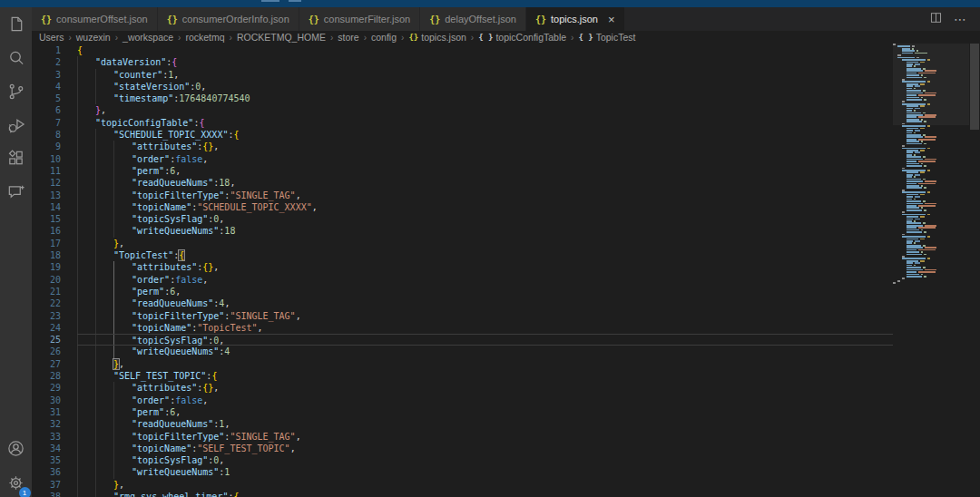 This screenshot has width=980, height=497. What do you see at coordinates (975, 87) in the screenshot?
I see `scrollbar-thumb` at bounding box center [975, 87].